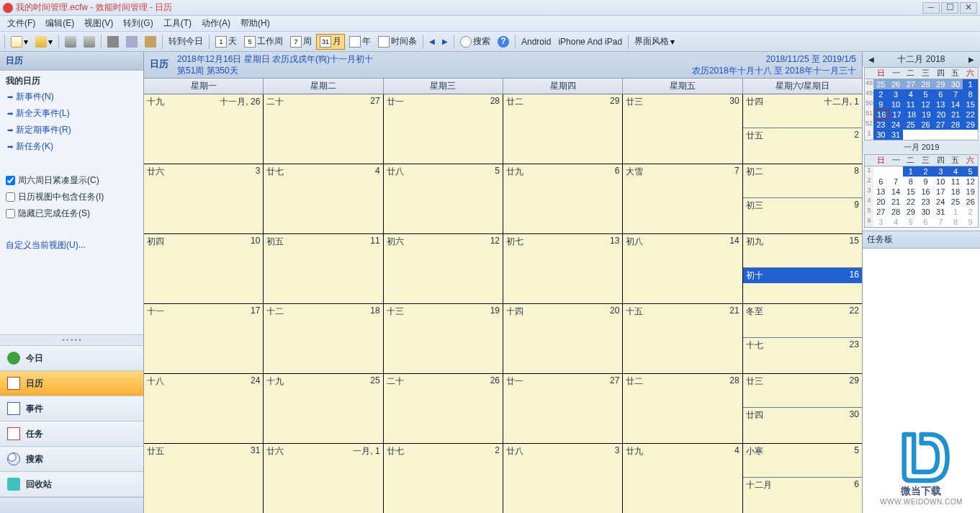 This screenshot has width=980, height=513. Describe the element at coordinates (683, 269) in the screenshot. I see `calendar-cell: 初八14` at that location.